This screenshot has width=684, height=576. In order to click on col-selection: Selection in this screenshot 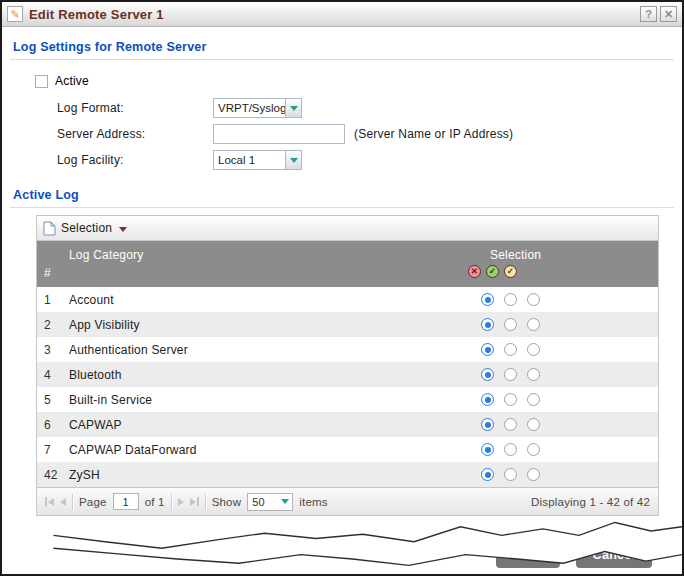, I will do `click(556, 252)`.